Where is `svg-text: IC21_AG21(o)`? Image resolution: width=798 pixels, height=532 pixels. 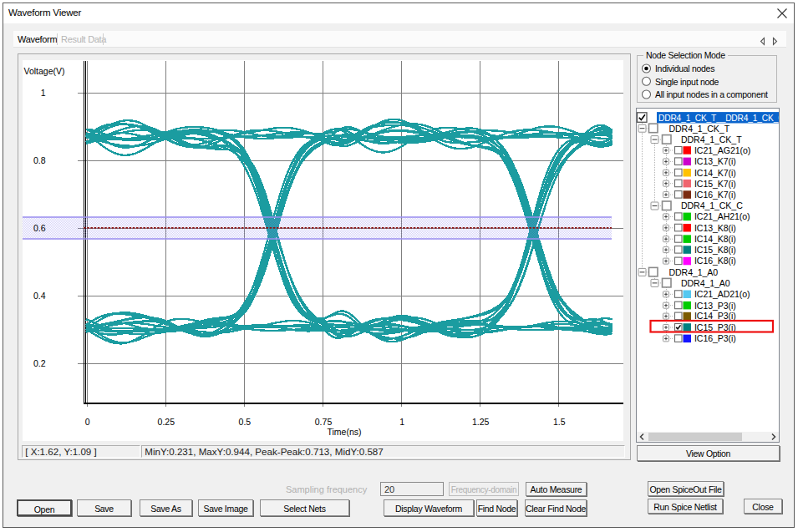 svg-text: IC21_AG21(o) is located at coordinates (722, 150).